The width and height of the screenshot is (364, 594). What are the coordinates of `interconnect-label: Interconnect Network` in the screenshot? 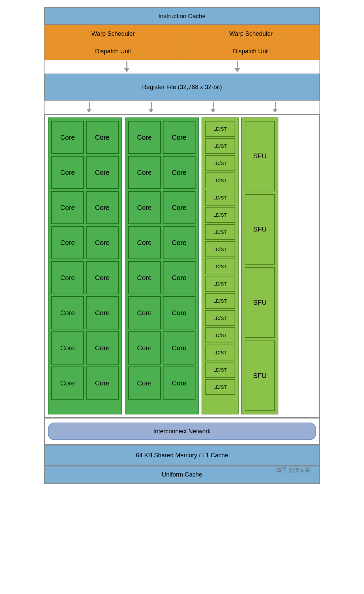 It's located at (182, 431).